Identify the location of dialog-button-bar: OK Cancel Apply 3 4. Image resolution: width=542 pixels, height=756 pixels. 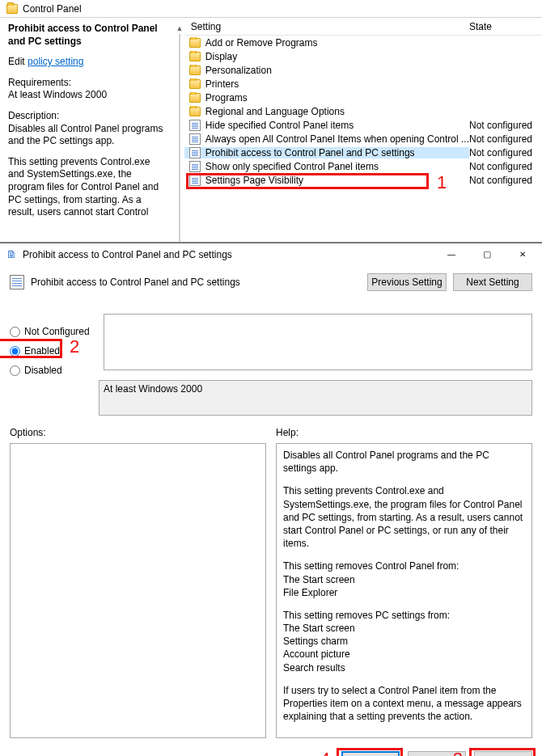
(271, 750).